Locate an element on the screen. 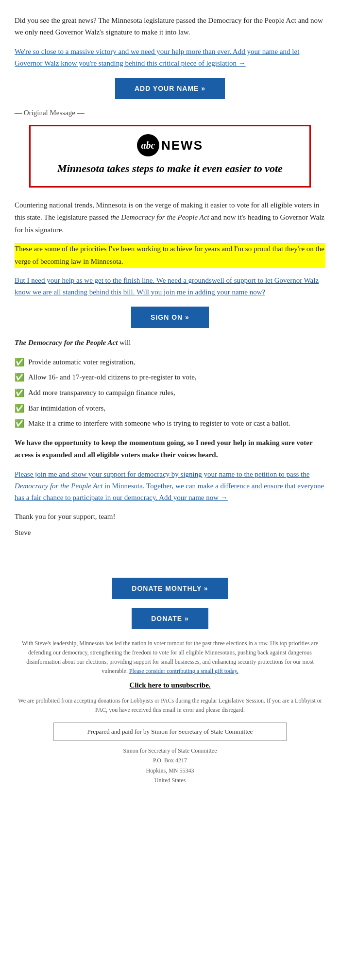  bold-paragraph: We have the opportunity to keep the mome… is located at coordinates (170, 449).